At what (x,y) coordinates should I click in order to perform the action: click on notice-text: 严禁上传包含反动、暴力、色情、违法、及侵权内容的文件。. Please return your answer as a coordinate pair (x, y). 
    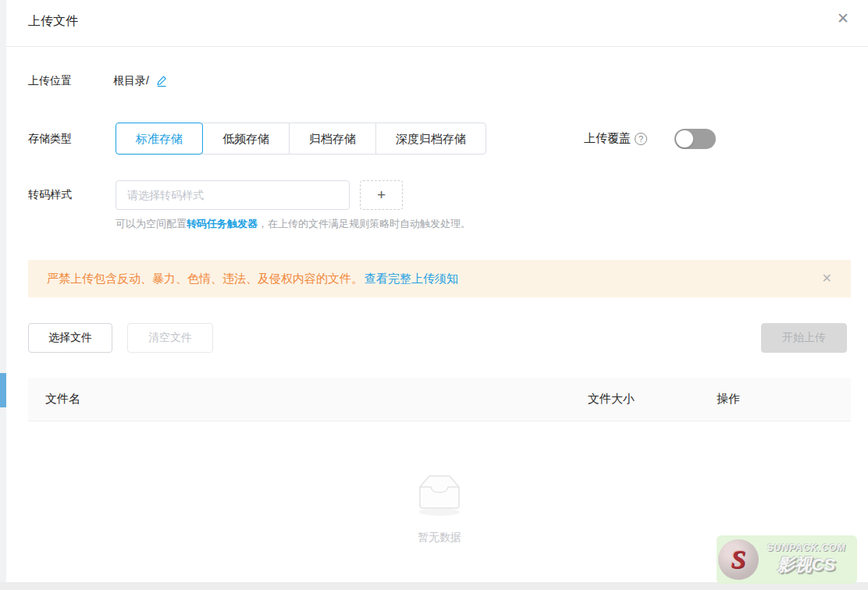
    Looking at the image, I should click on (205, 279).